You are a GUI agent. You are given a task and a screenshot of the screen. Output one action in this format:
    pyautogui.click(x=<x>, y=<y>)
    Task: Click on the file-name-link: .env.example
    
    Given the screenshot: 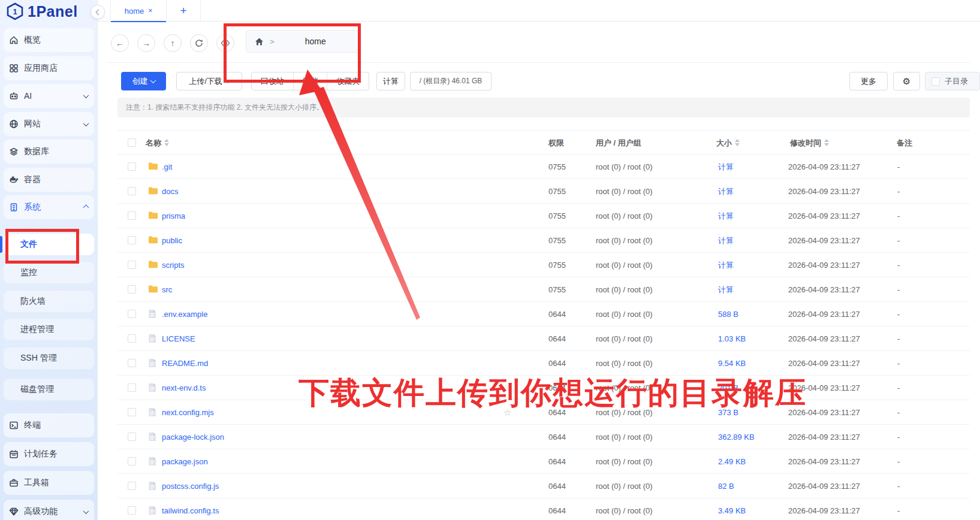 What is the action you would take?
    pyautogui.click(x=185, y=314)
    